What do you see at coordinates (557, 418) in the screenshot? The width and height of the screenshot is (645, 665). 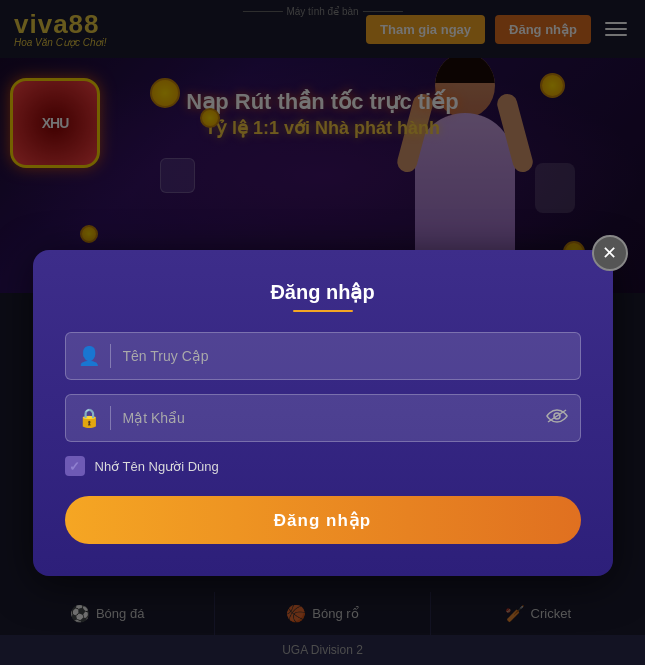 I see `toggle-password-icon` at bounding box center [557, 418].